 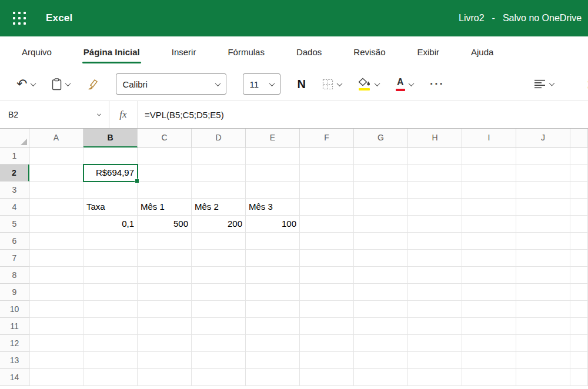 I want to click on cell-F10, so click(x=327, y=309).